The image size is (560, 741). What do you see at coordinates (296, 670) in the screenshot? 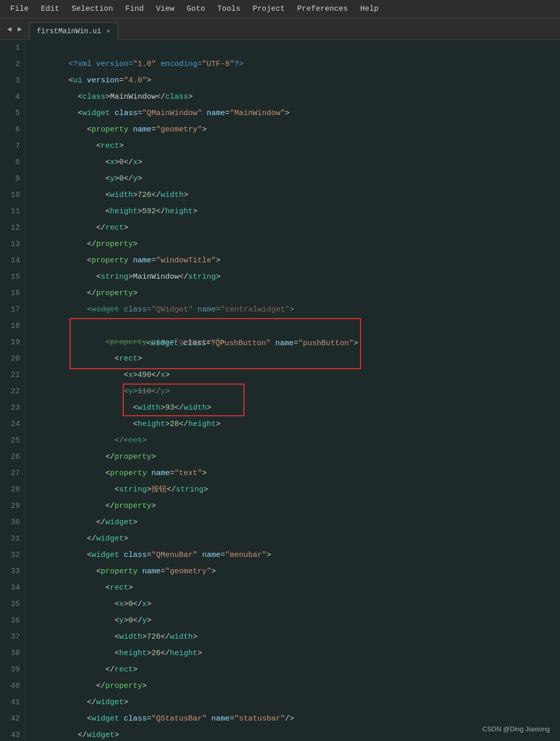
I see `code-line-39: </property>` at bounding box center [296, 670].